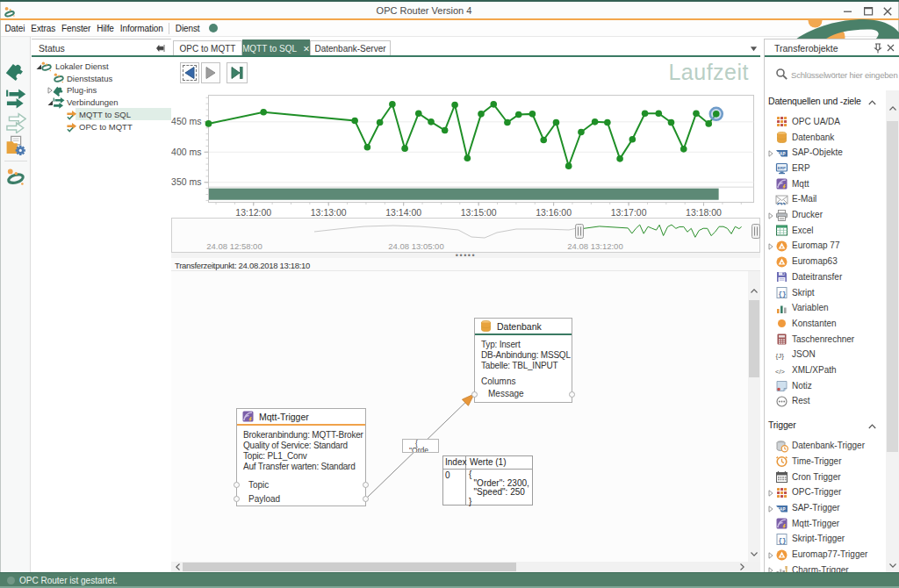  What do you see at coordinates (474, 395) in the screenshot?
I see `input-port-message` at bounding box center [474, 395].